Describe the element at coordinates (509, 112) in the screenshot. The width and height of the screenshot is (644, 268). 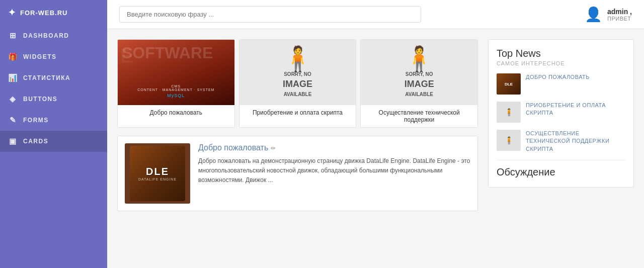
I see `noimg-icon-2: 🧍` at that location.